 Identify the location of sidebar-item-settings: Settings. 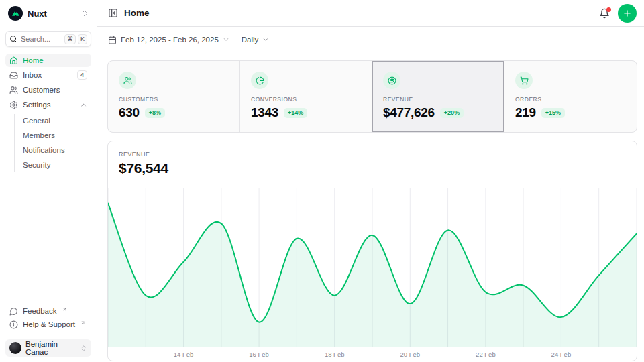
(48, 105).